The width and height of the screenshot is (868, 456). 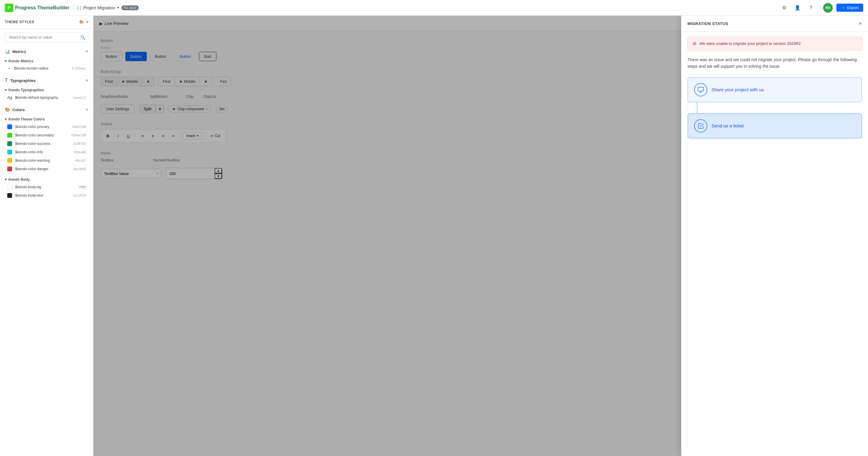 I want to click on project-name: Project Migration, so click(x=99, y=8).